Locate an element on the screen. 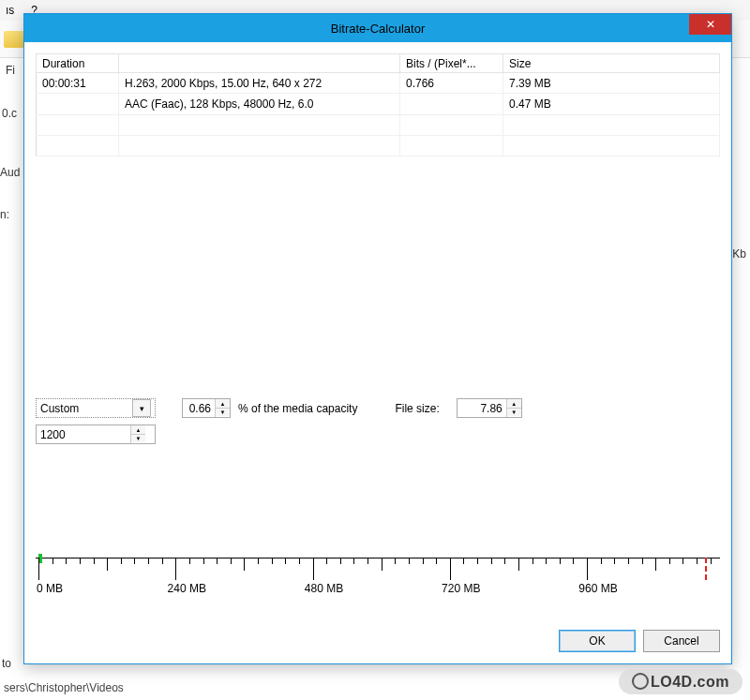  media-select-value: Custom is located at coordinates (60, 409).